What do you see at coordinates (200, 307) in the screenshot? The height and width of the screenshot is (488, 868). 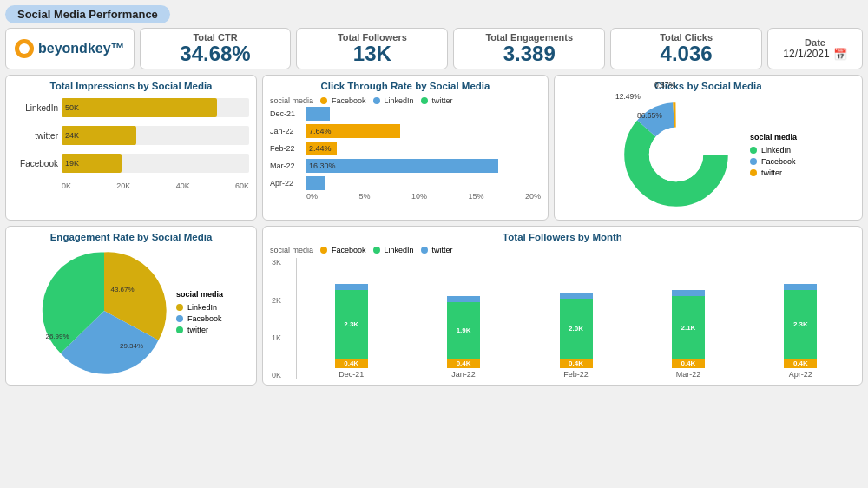 I see `pie-legend-linkedin: LinkedIn` at bounding box center [200, 307].